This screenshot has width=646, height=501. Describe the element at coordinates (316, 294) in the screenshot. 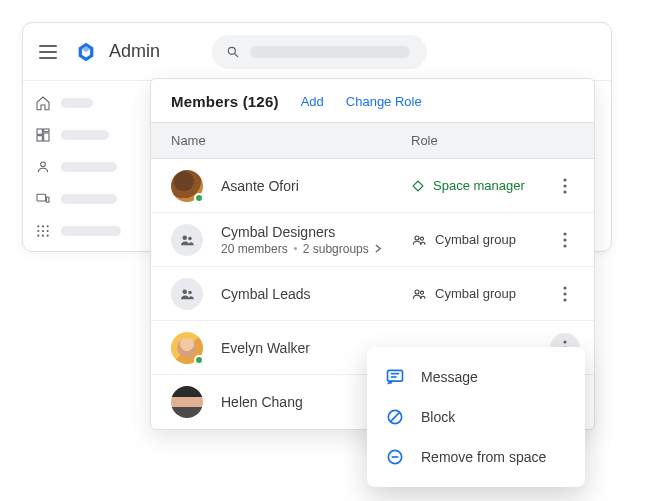

I see `member-name: Cymbal Leads` at that location.